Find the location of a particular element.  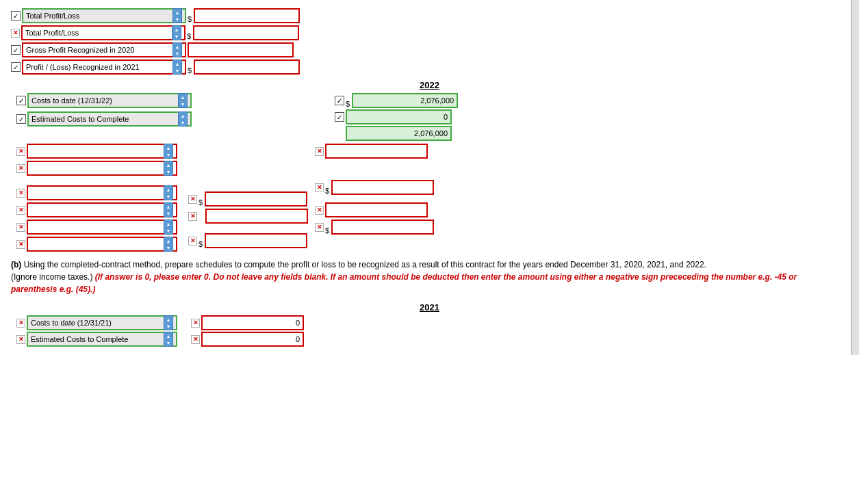

2021-est-row: ✕ Estimated Costs to Complete ▲ ▼ is located at coordinates (97, 339).